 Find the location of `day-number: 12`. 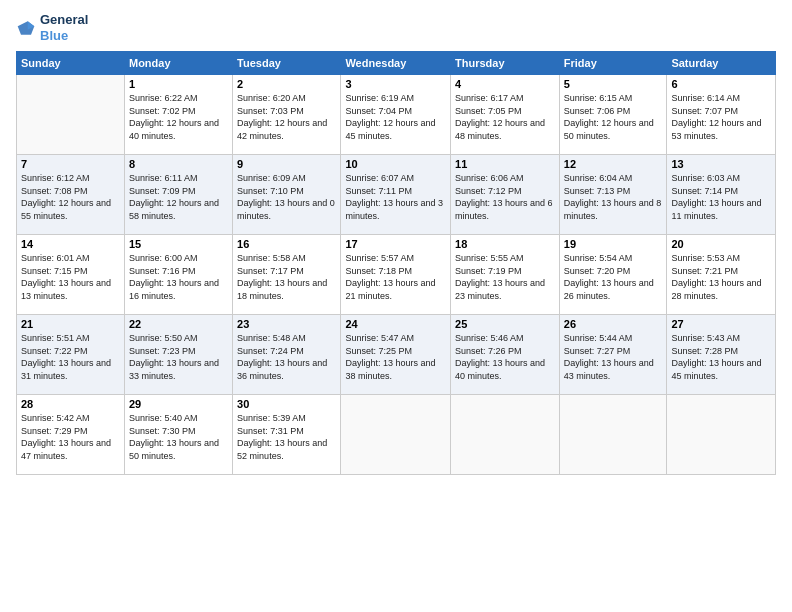

day-number: 12 is located at coordinates (614, 164).